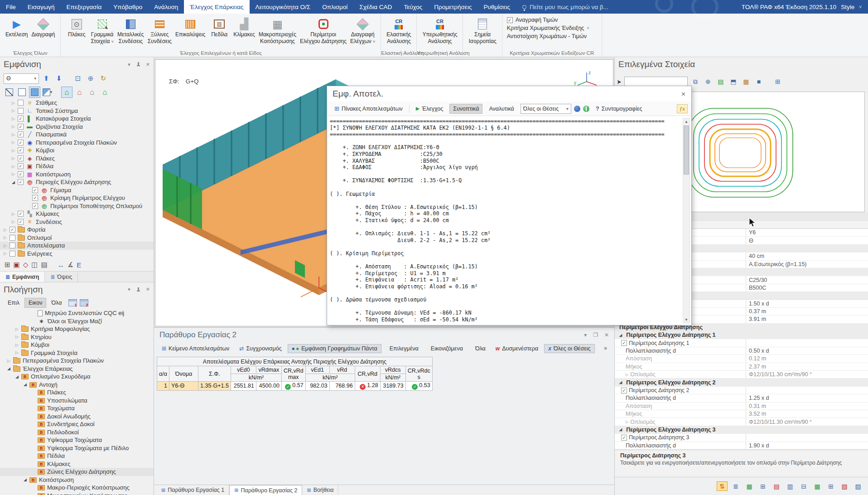 The height and width of the screenshot is (495, 868). What do you see at coordinates (295, 386) in the screenshot?
I see `table-row: 1 Υ6-Θ 1.35·G+1.5 2551.81 4500.00 0.57 9…` at bounding box center [295, 386].